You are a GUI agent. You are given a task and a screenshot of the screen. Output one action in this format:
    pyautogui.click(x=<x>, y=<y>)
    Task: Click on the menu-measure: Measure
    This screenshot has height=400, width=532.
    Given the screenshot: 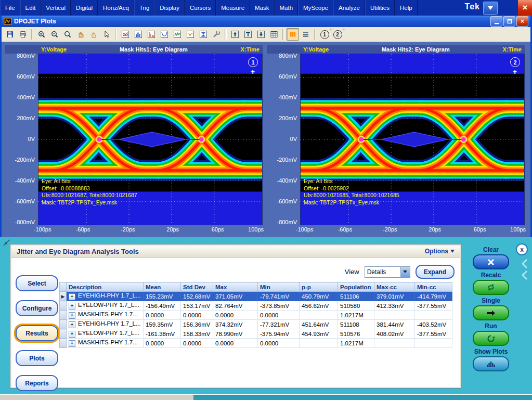 What is the action you would take?
    pyautogui.click(x=233, y=8)
    